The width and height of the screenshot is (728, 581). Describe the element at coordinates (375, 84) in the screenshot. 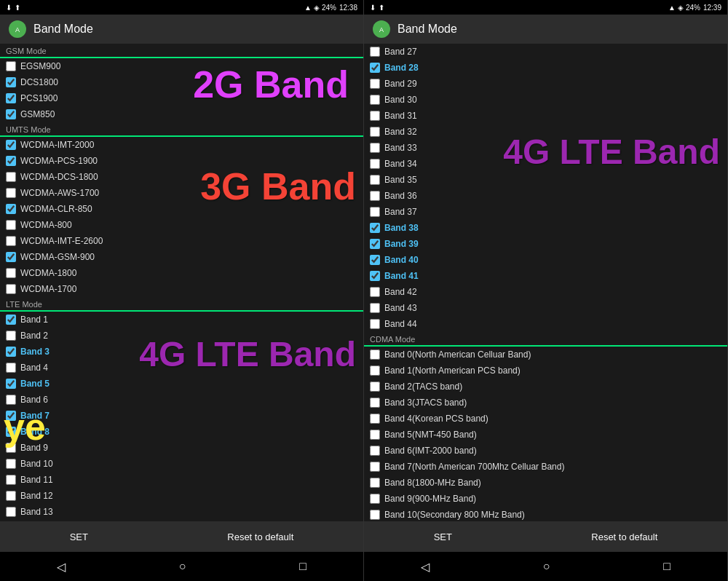

I see `rb29-checkbox` at that location.